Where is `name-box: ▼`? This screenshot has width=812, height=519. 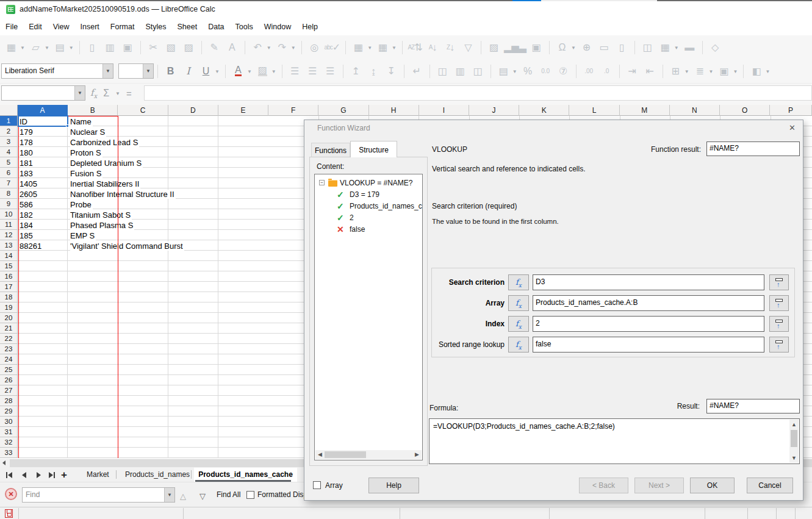
name-box: ▼ is located at coordinates (43, 93).